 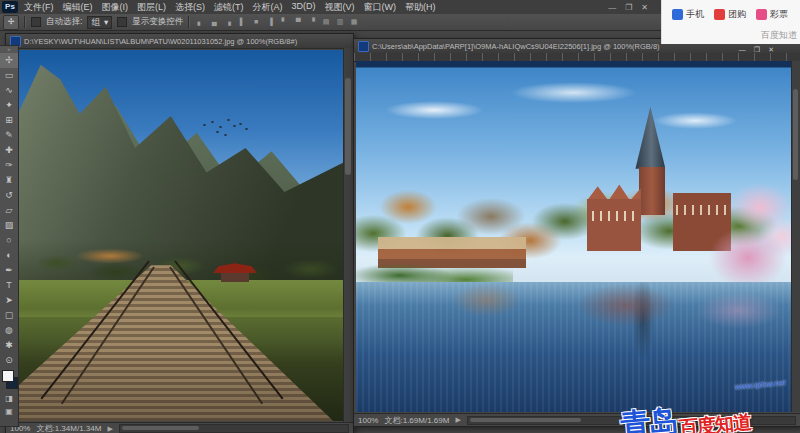 I want to click on menu-item: 3D(D), so click(x=304, y=8).